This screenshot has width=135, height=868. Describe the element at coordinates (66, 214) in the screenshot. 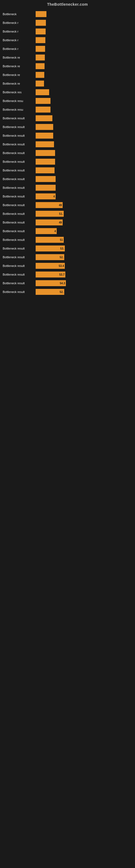

I see `bar-row: Bottleneck result51.` at that location.